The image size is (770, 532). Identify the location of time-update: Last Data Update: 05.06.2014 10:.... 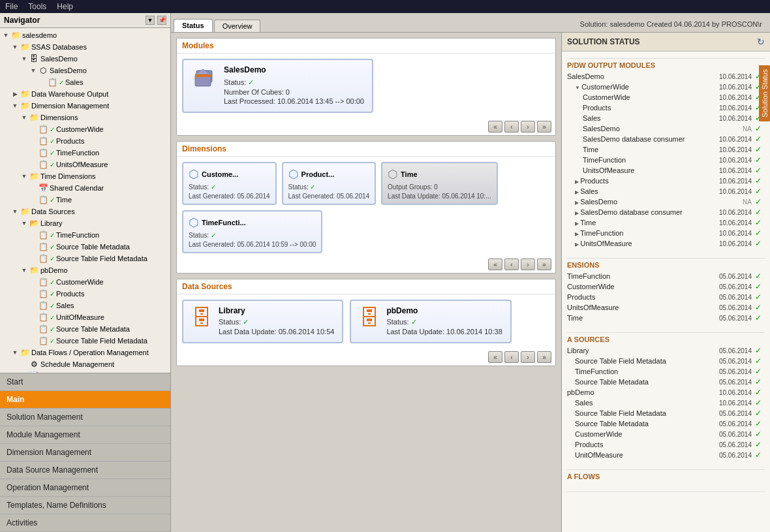
(439, 196).